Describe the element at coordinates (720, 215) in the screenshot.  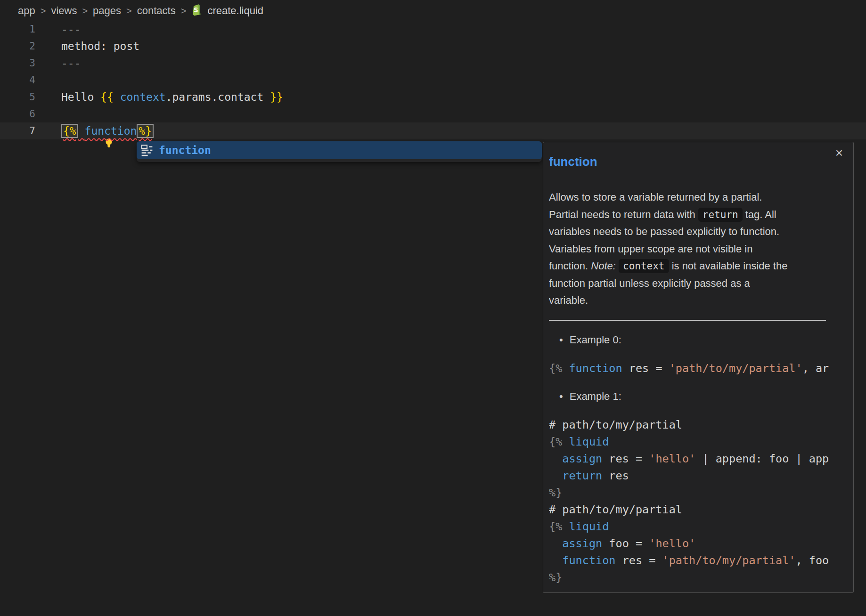
I see `inline-code: return` at that location.